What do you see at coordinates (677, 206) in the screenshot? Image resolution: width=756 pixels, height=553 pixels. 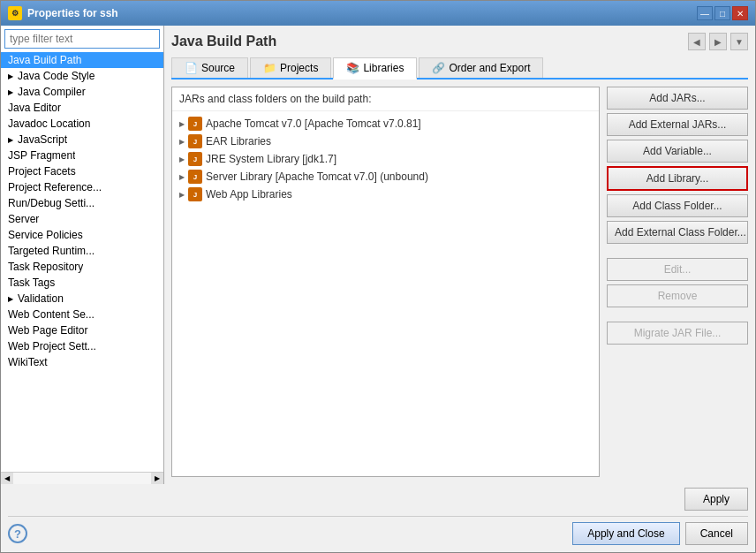 I see `add-class-folder-button: Add Class Folder...` at bounding box center [677, 206].